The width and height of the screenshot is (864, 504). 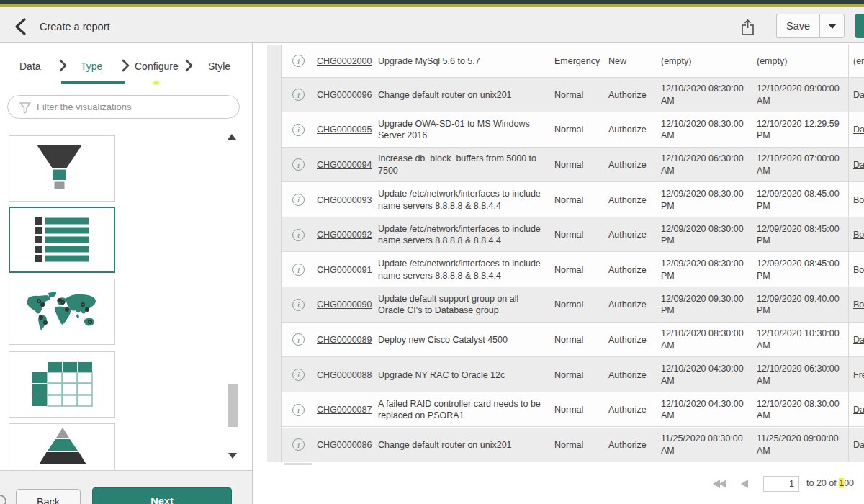 I want to click on short-description: Deploy new Cisco Catalyst 4500, so click(x=463, y=340).